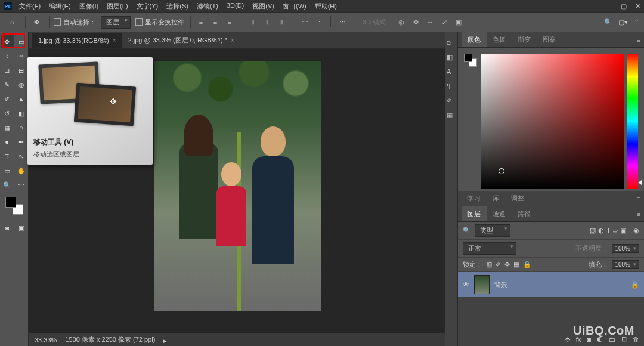  I want to click on dock-para-icon: ¶, so click(451, 86).